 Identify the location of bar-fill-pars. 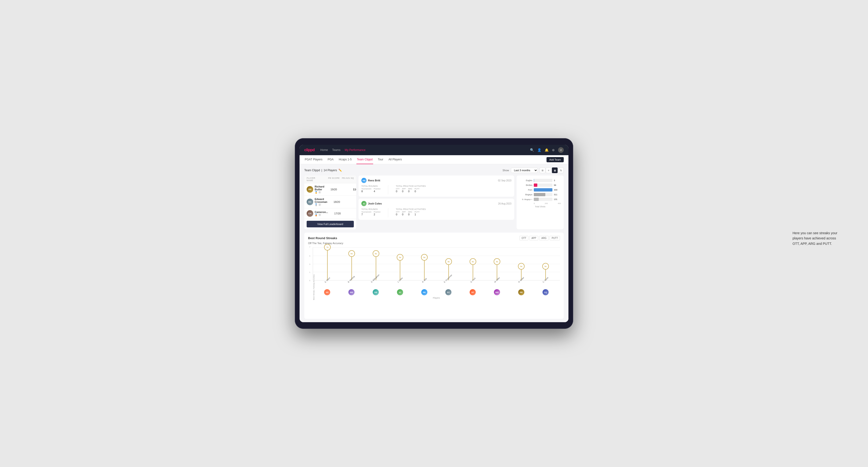
(543, 190).